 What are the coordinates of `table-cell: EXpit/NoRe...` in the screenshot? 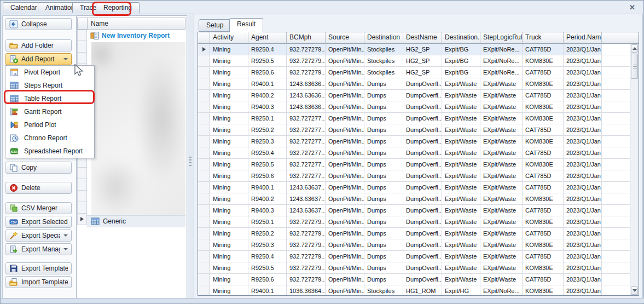 It's located at (501, 49).